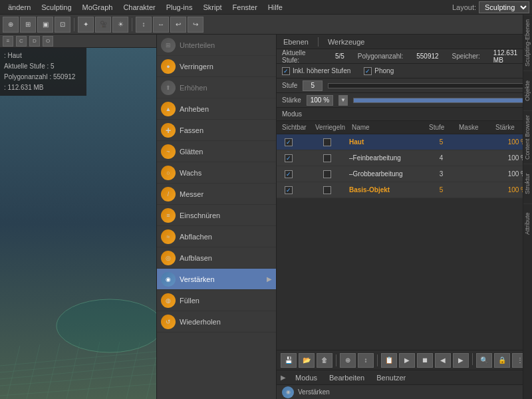 The height and width of the screenshot is (399, 532). I want to click on vp-btn-cam: C, so click(21, 41).